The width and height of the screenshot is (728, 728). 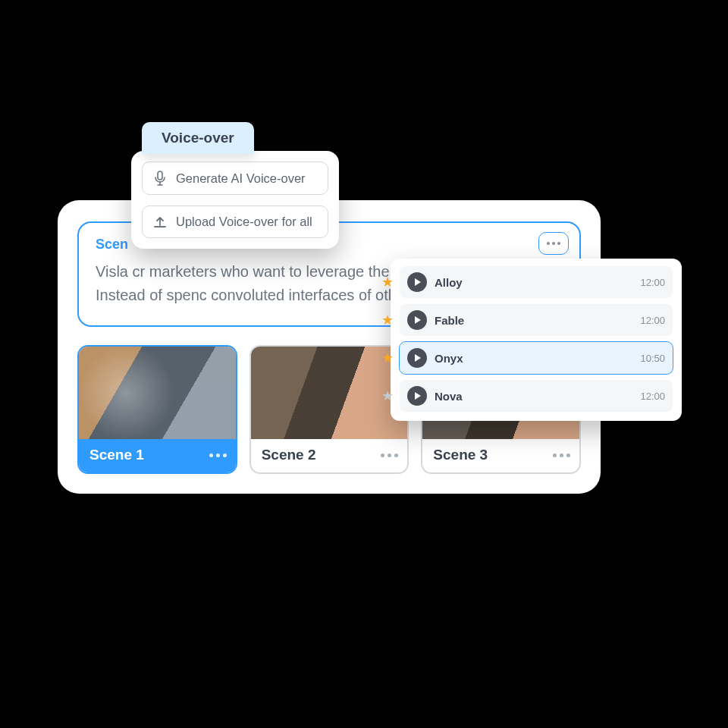 I want to click on scene-label: Scene 3, so click(x=460, y=455).